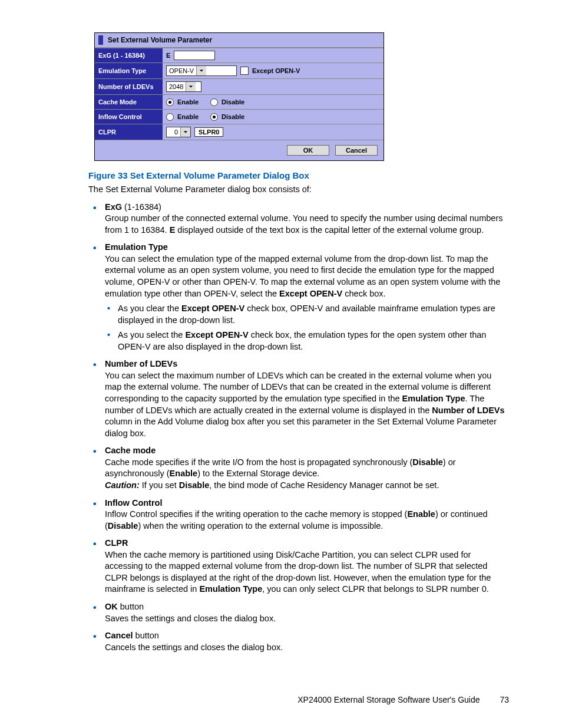  What do you see at coordinates (239, 71) in the screenshot?
I see `row-emulation: Emulation Type OPEN-V Except OPEN-V` at bounding box center [239, 71].